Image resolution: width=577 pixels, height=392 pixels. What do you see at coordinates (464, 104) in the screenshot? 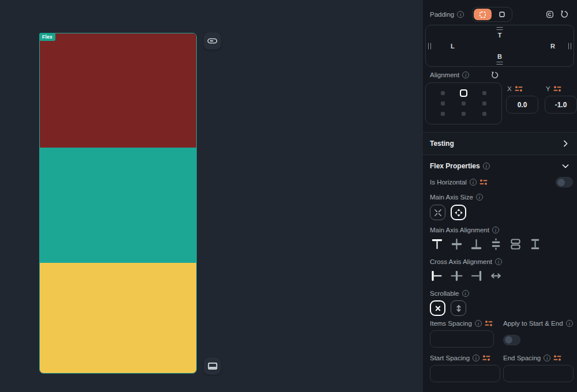
I see `alignment-grid` at bounding box center [464, 104].